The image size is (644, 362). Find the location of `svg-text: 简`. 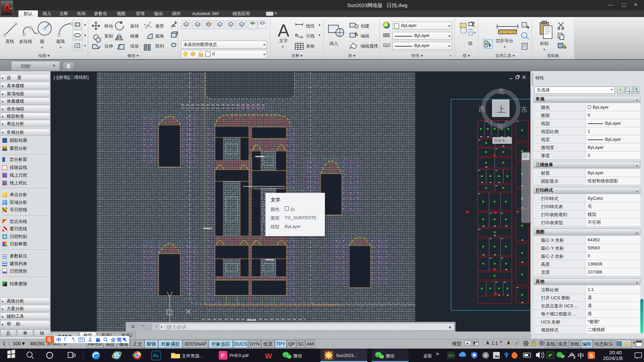

svg-text: 简 is located at coordinates (119, 340).